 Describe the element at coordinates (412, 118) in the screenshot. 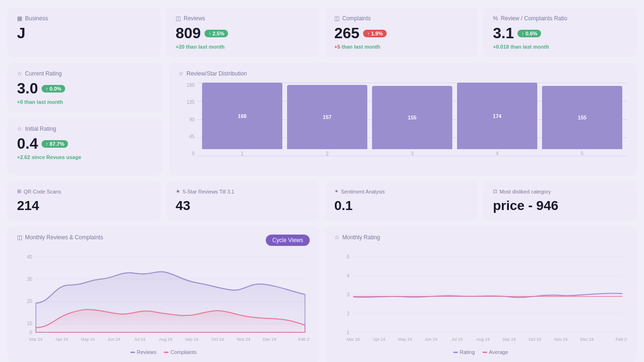

I see `bar-3-fill: 155` at that location.